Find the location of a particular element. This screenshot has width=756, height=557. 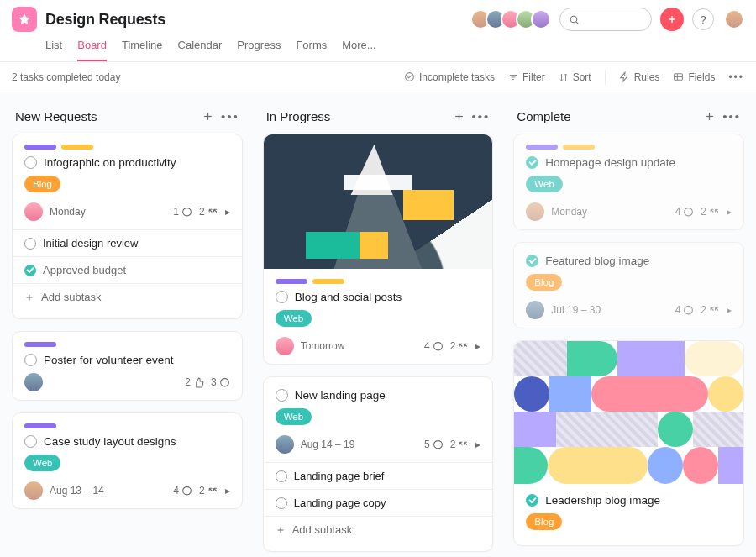

like-count: 2 is located at coordinates (195, 382).